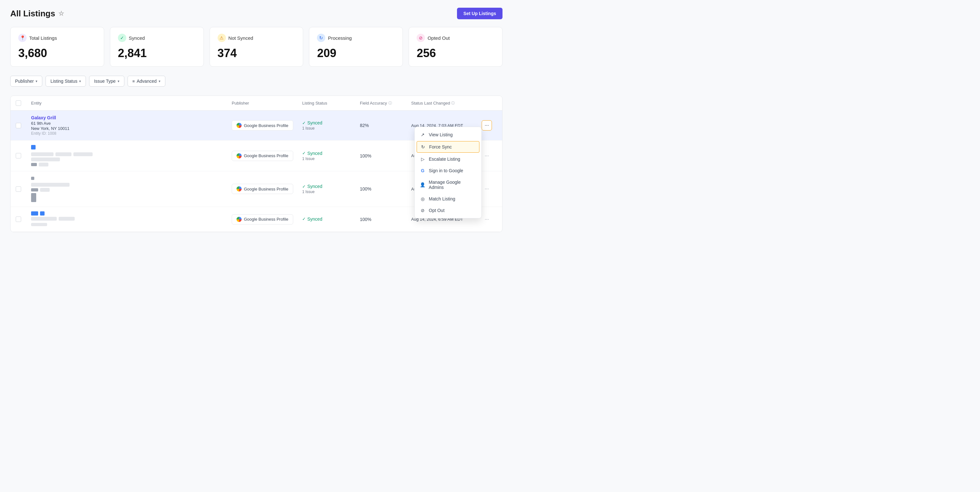 This screenshot has width=980, height=492. I want to click on sync-icon: ↻, so click(423, 147).